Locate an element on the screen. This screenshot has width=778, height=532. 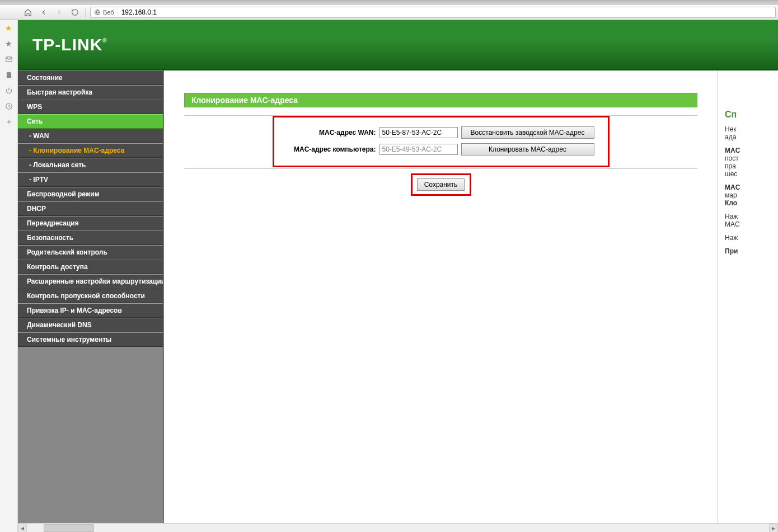
scroll-thumb is located at coordinates (69, 528).